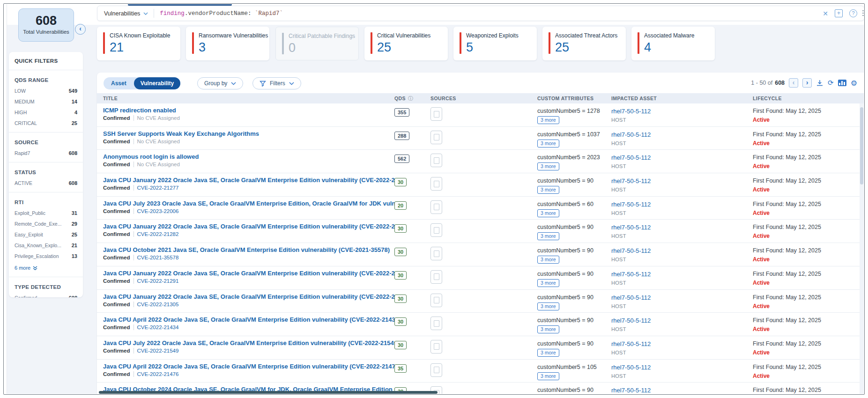  What do you see at coordinates (158, 374) in the screenshot?
I see `cve-link: CVE-2022-21476` at bounding box center [158, 374].